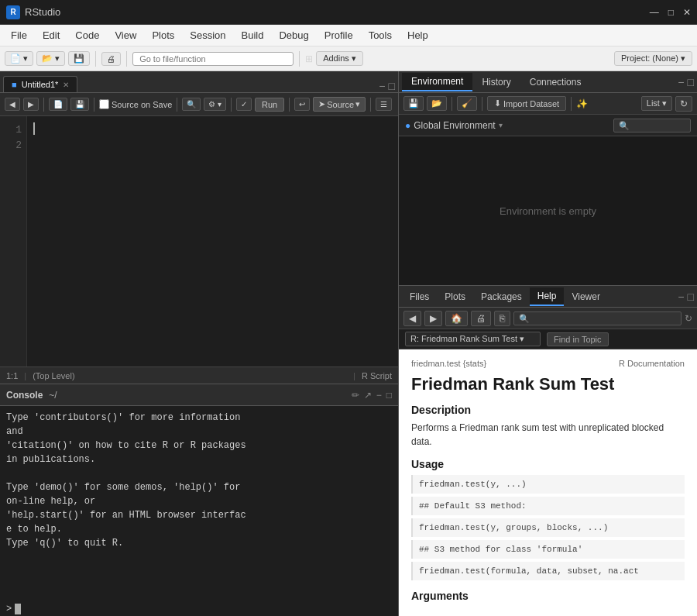 Image resolution: width=697 pixels, height=616 pixels. What do you see at coordinates (687, 12) in the screenshot?
I see `close-button: ✕` at bounding box center [687, 12].